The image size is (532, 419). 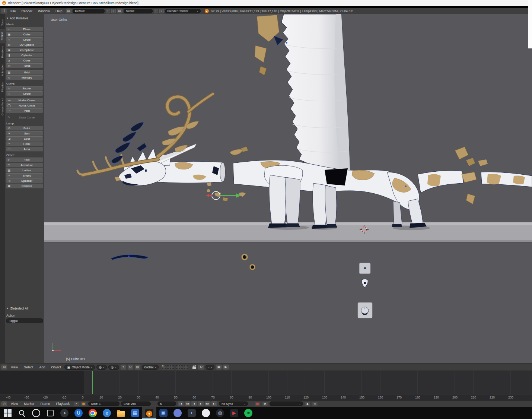 What do you see at coordinates (76, 404) in the screenshot?
I see `preview-range-toggle: ◔` at bounding box center [76, 404].